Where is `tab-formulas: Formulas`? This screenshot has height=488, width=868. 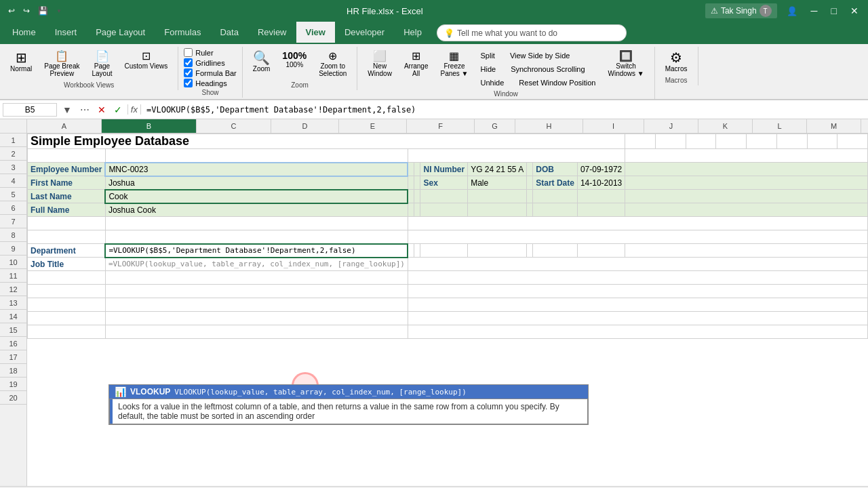
tab-formulas: Formulas is located at coordinates (182, 33).